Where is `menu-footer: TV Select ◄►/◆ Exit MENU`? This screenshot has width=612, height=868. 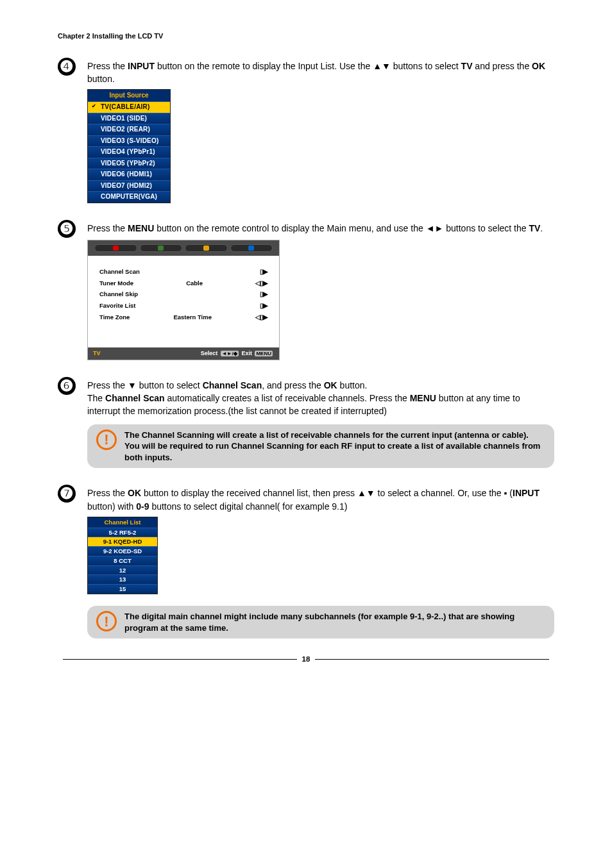 menu-footer: TV Select ◄►/◆ Exit MENU is located at coordinates (183, 354).